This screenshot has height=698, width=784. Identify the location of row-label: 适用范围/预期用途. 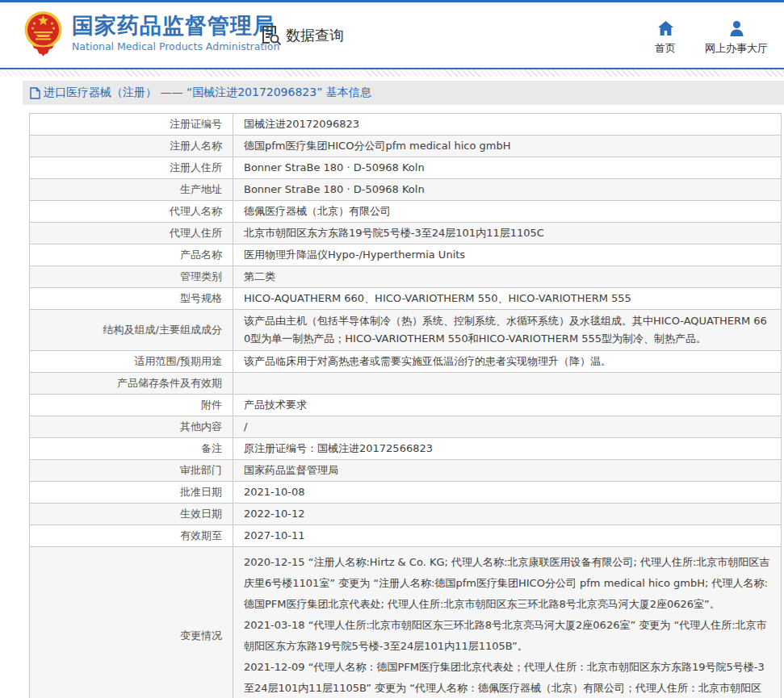
(132, 362).